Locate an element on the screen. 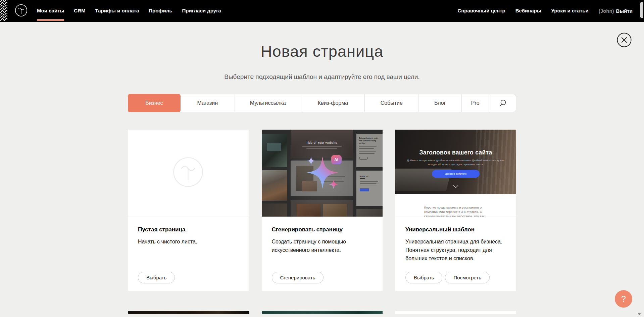  view-button: Посмотреть is located at coordinates (467, 277).